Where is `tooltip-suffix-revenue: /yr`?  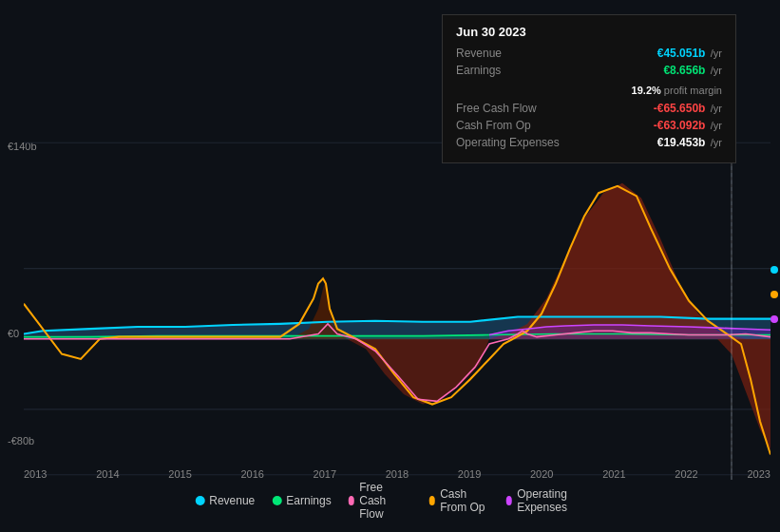
tooltip-suffix-revenue: /yr is located at coordinates (716, 53).